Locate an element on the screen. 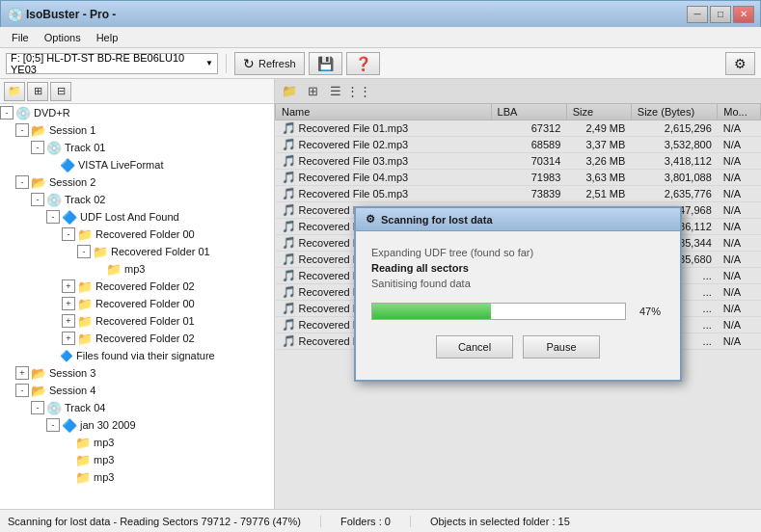 The width and height of the screenshot is (761, 532). tree-node-mp3d: 📁 mp3 is located at coordinates (137, 477).